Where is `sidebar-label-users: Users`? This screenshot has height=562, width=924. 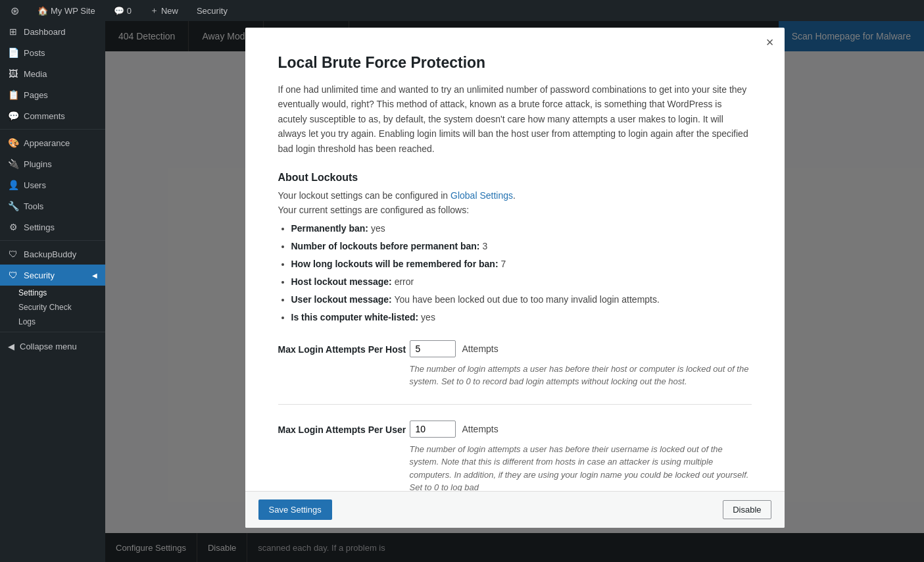 sidebar-label-users: Users is located at coordinates (35, 186).